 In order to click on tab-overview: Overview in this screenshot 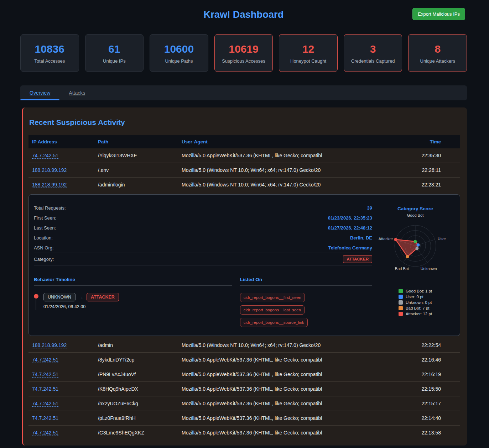, I will do `click(40, 93)`.